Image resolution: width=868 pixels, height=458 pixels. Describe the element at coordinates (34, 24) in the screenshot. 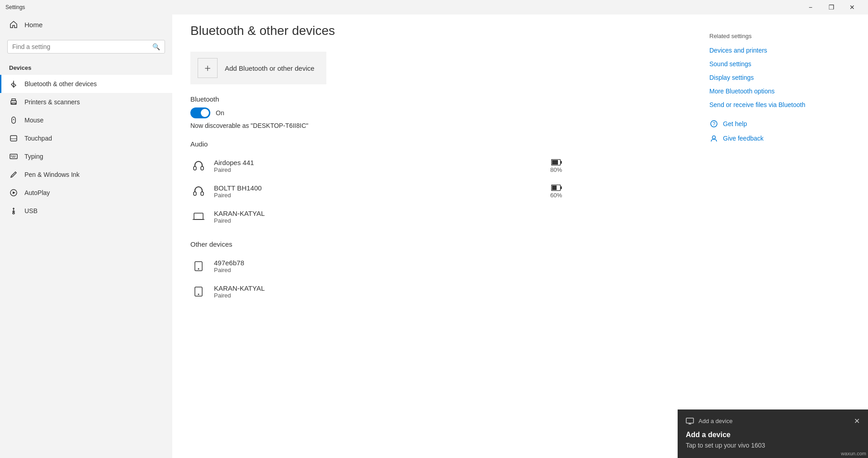

I see `home-label: Home` at that location.